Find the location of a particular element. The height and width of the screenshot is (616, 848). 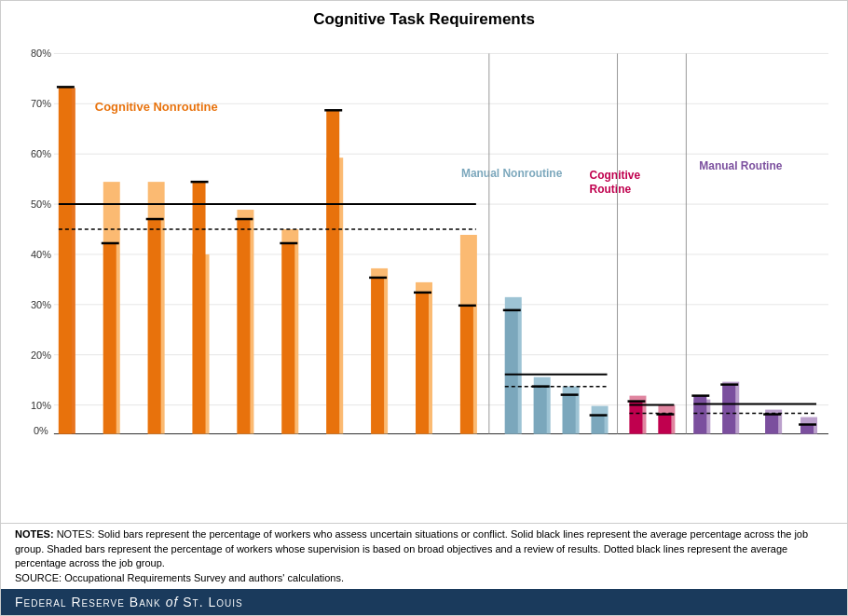

mn-label: Manual Nonroutine is located at coordinates (513, 173).